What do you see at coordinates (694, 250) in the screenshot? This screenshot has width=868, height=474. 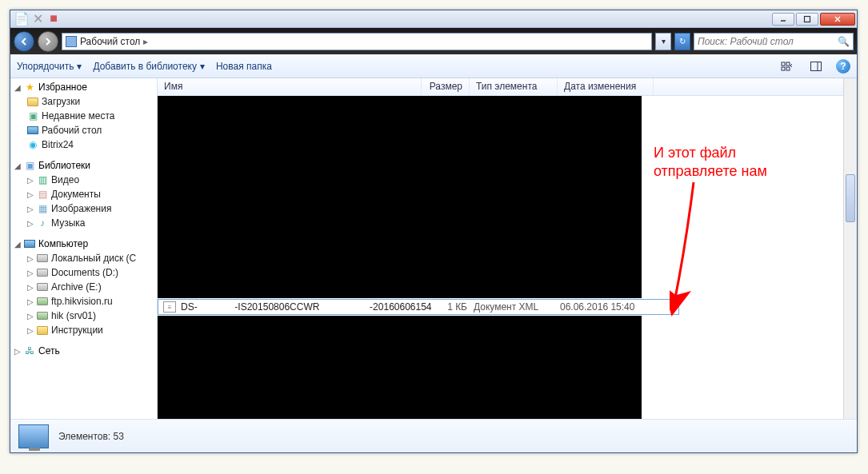 I see `annotation-arrow` at bounding box center [694, 250].